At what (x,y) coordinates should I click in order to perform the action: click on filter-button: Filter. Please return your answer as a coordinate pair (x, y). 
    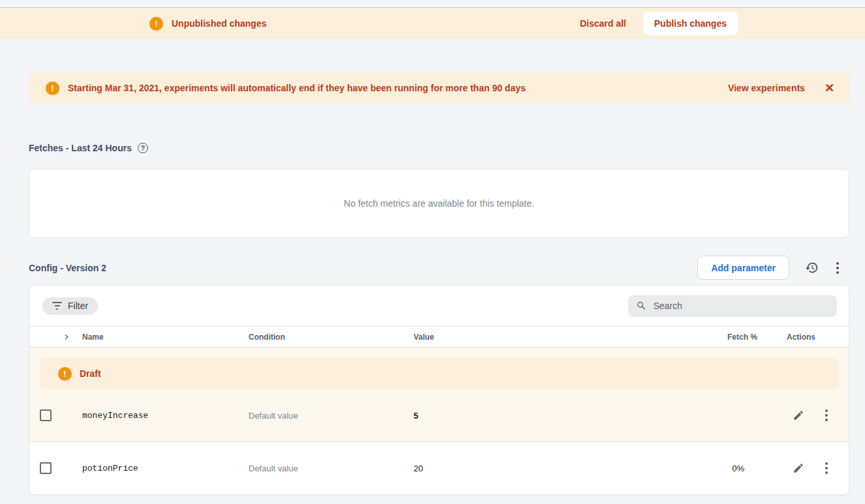
    Looking at the image, I should click on (70, 306).